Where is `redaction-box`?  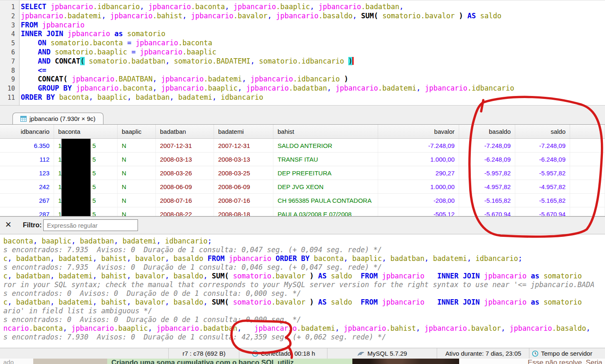 redaction-box is located at coordinates (76, 178).